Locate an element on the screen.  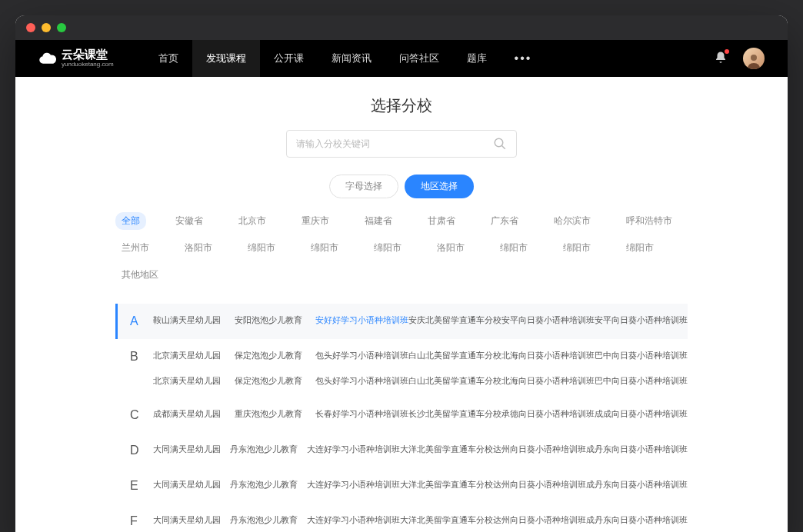
letter-group: E大同满天星幼儿园丹东泡泡少儿教育大连好学习小语种培训班大洋北美留学直通车分校达… is located at coordinates (402, 486).